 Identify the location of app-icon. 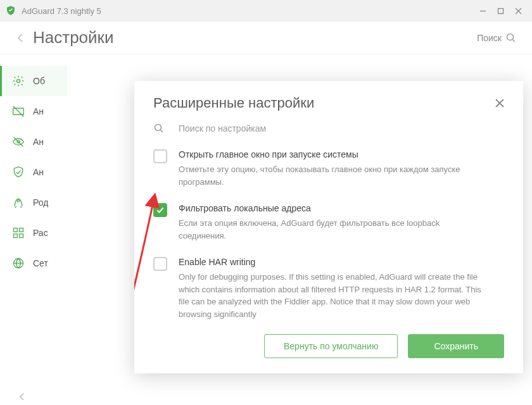
(11, 11).